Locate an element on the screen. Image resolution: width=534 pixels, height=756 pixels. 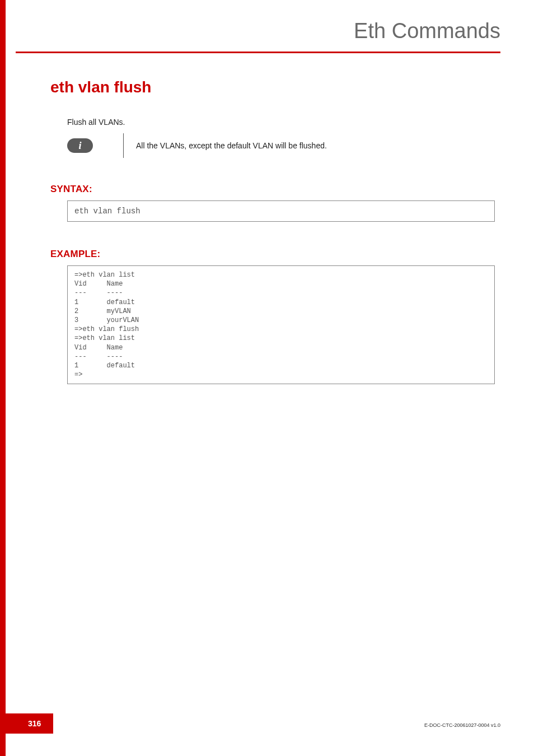
chapter-title: Eth Commands is located at coordinates (427, 31).